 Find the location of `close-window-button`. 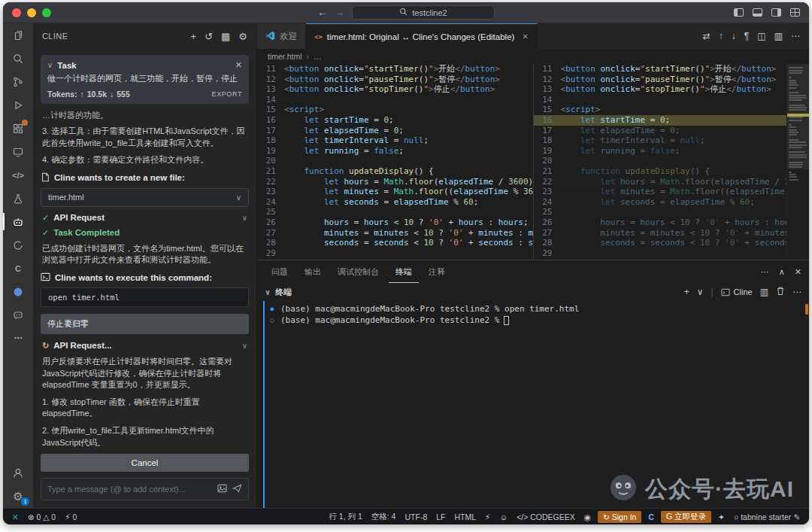

close-window-button is located at coordinates (17, 13).